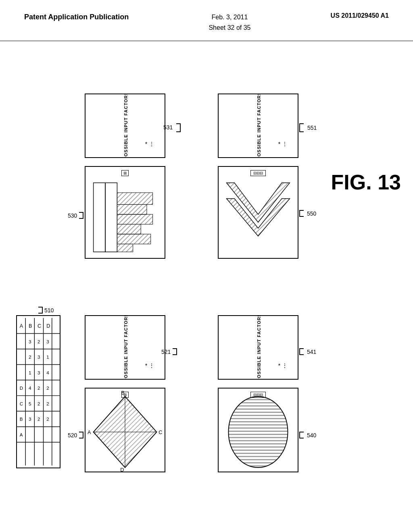 The image size is (413, 532). What do you see at coordinates (258, 126) in the screenshot?
I see `box-551: POSSIBLE INPUT FACTORS * ⋮` at bounding box center [258, 126].